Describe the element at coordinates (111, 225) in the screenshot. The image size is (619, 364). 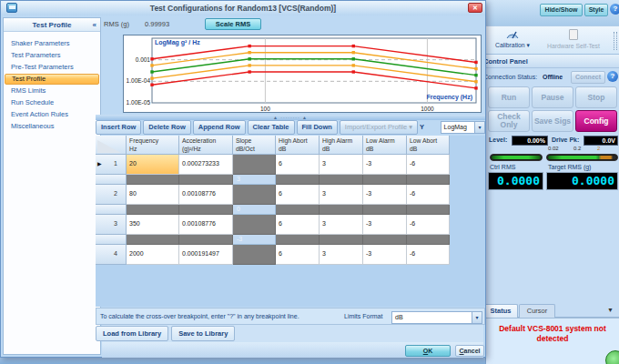
I see `row-header-3: 3` at that location.